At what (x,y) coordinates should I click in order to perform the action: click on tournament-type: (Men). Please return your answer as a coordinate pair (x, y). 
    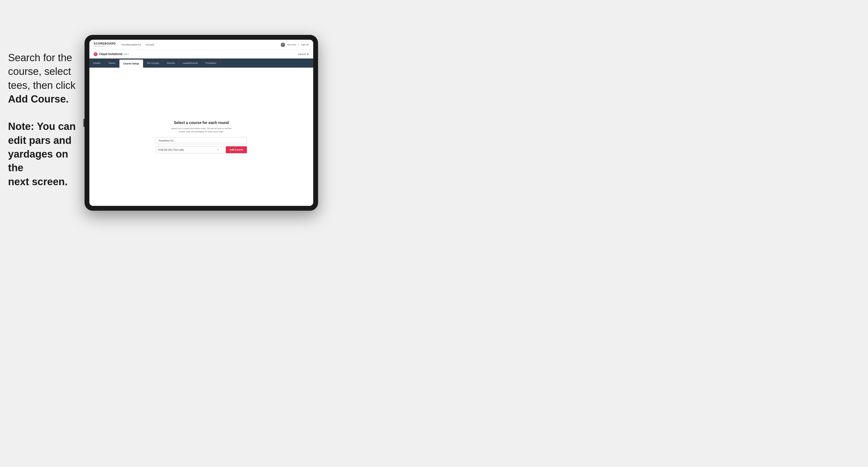
    Looking at the image, I should click on (126, 54).